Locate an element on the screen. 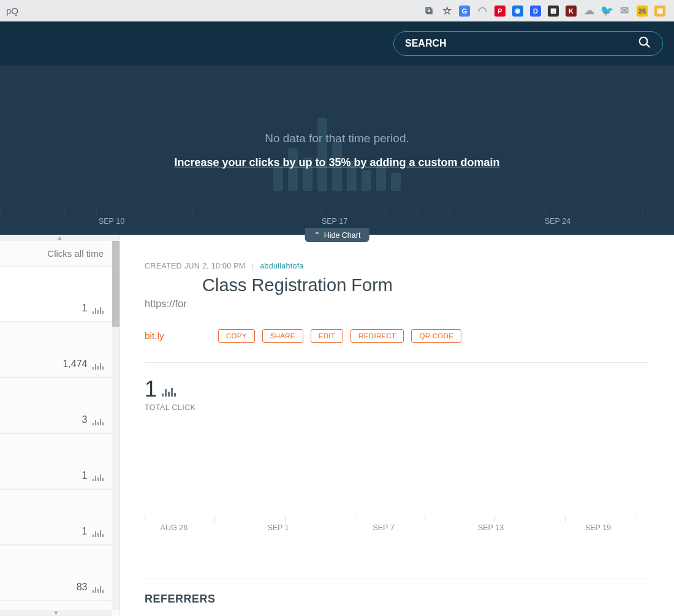 The image size is (674, 616). axis-label: SEP 10 is located at coordinates (112, 221).